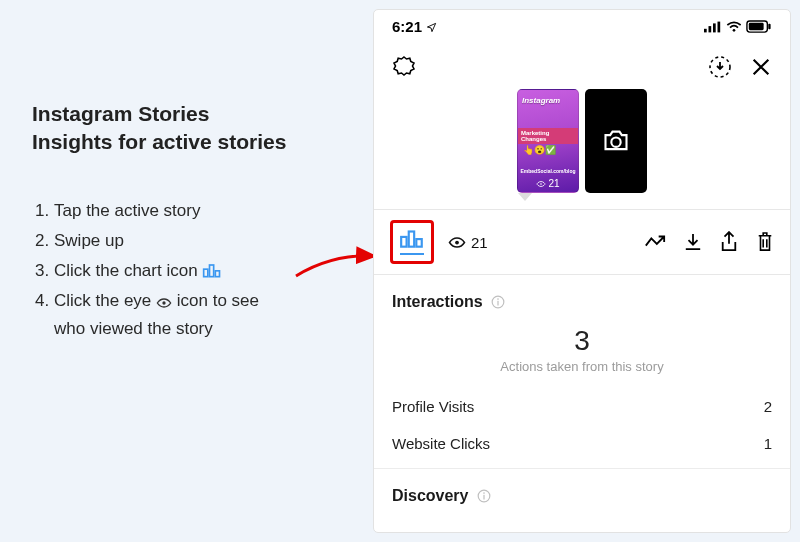  What do you see at coordinates (159, 142) in the screenshot?
I see `heading-line-2: Insights for active stories` at bounding box center [159, 142].